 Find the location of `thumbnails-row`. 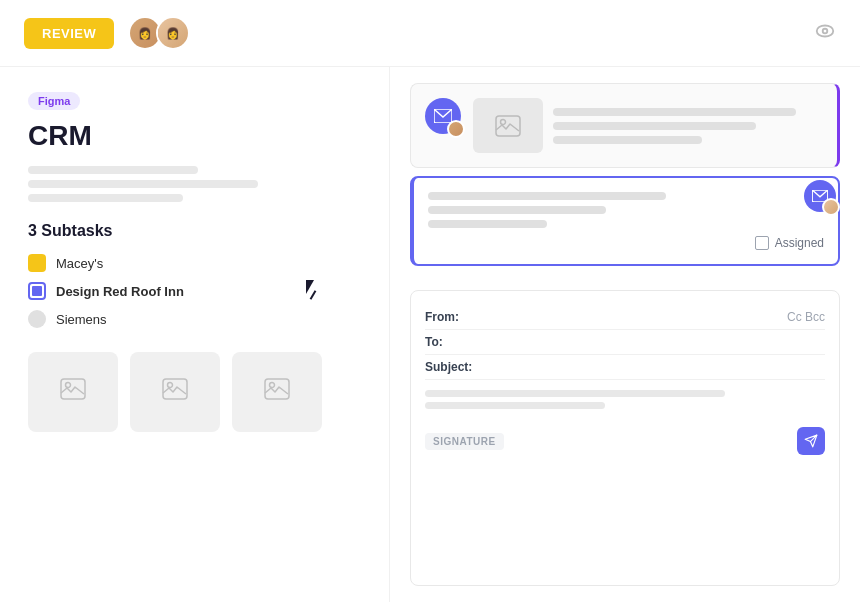

thumbnails-row is located at coordinates (194, 392).